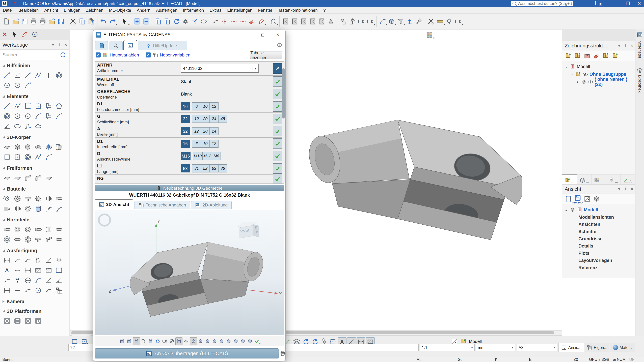  Describe the element at coordinates (144, 341) in the screenshot. I see `pv-zoom-icon` at that location.